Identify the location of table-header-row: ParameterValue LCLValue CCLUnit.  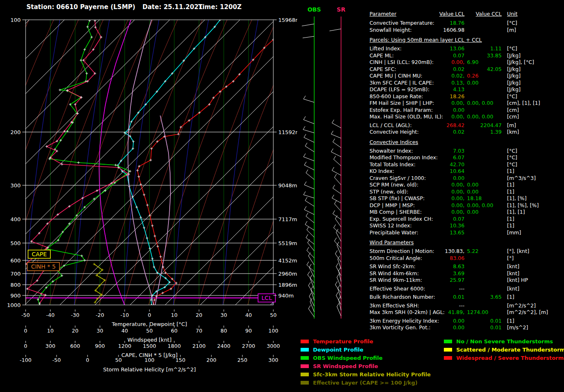
(467, 15).